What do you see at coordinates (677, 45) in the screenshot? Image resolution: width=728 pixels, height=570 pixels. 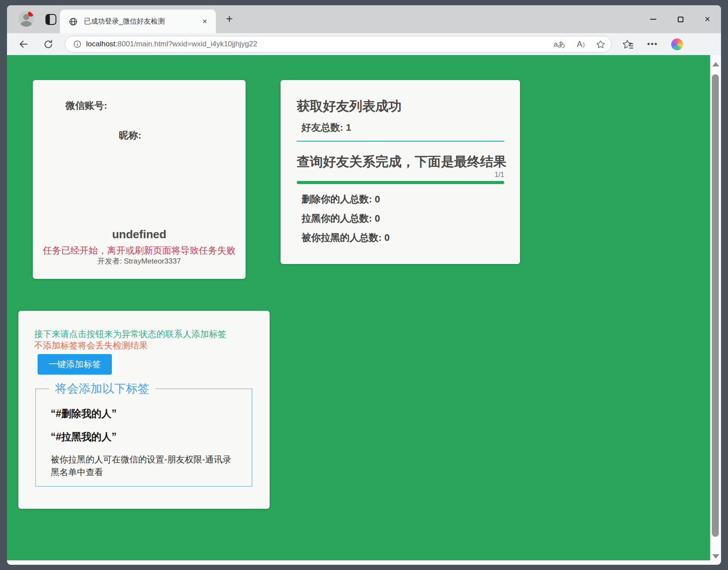 I see `copilot-icon` at bounding box center [677, 45].